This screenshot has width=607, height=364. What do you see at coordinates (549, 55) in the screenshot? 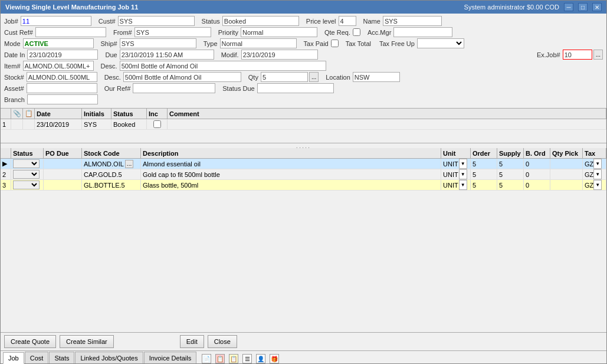
I see `ex-job-label: Ex.Job#` at bounding box center [549, 55].